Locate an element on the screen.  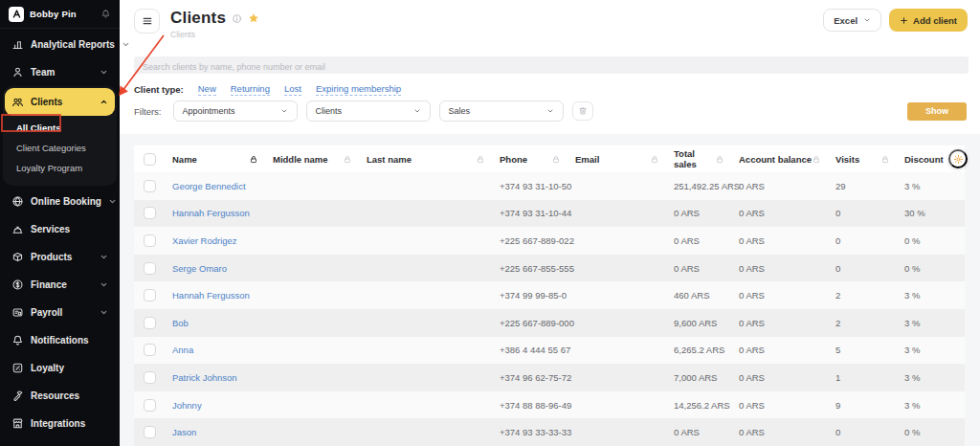
column-label: Visits is located at coordinates (848, 159).